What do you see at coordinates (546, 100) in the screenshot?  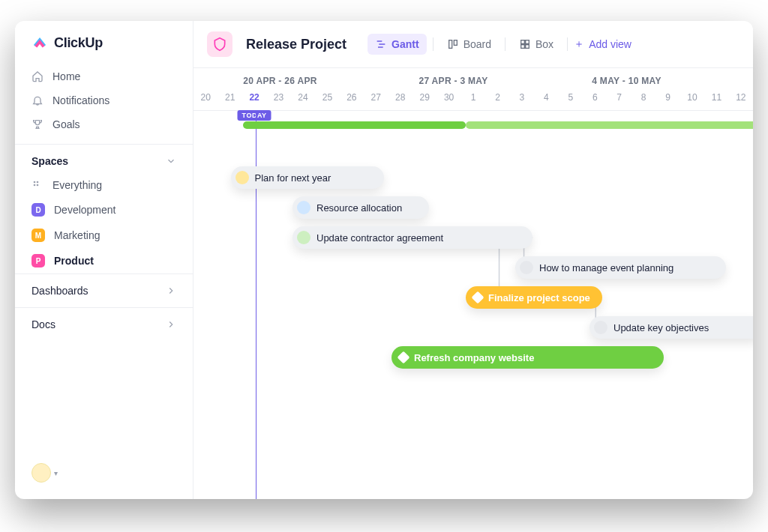 I see `day-cell: 4` at bounding box center [546, 100].